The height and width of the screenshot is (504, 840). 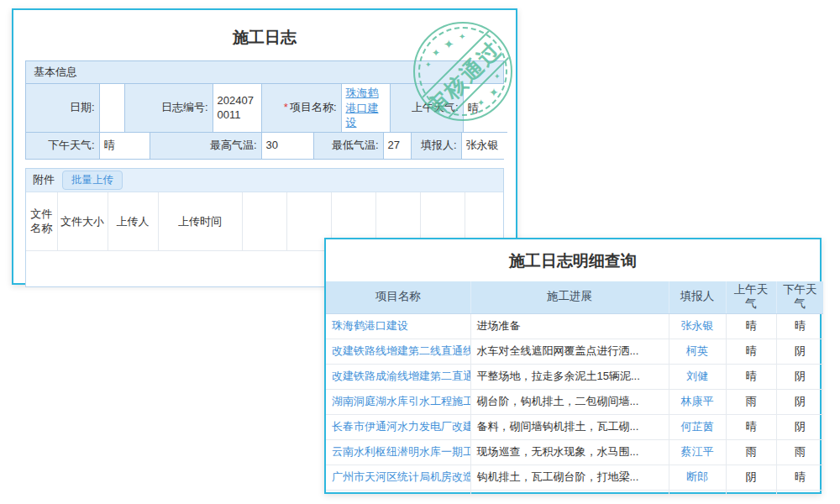 What do you see at coordinates (398, 376) in the screenshot?
I see `project-link-cell: 改建铁路成渝线增建第二直通线` at bounding box center [398, 376].